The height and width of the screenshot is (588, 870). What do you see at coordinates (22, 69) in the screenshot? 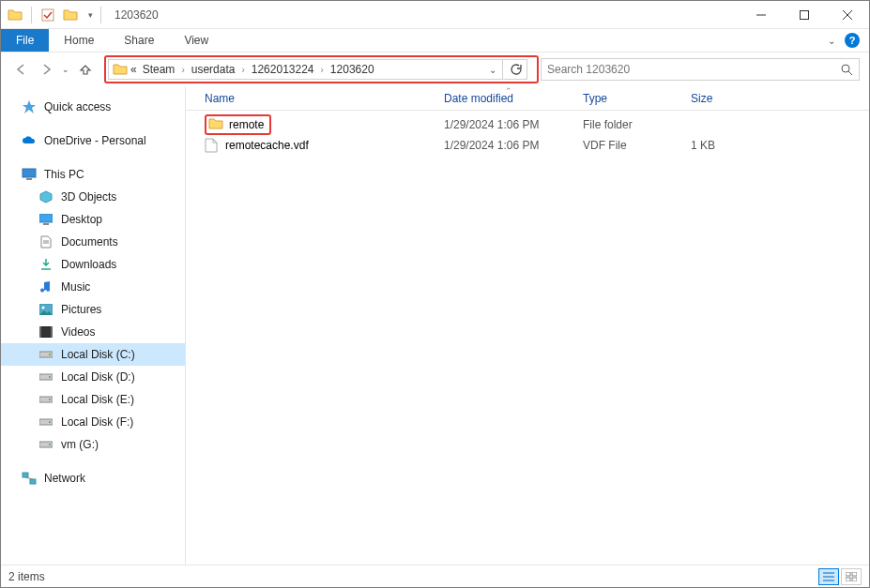
I see `back-button` at bounding box center [22, 69].